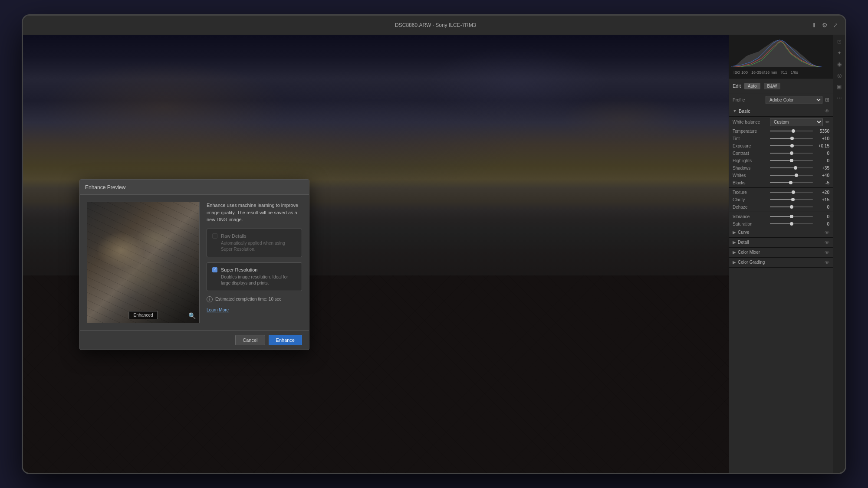 The width and height of the screenshot is (868, 488). Describe the element at coordinates (839, 87) in the screenshot. I see `filter-icon: ▣` at that location.